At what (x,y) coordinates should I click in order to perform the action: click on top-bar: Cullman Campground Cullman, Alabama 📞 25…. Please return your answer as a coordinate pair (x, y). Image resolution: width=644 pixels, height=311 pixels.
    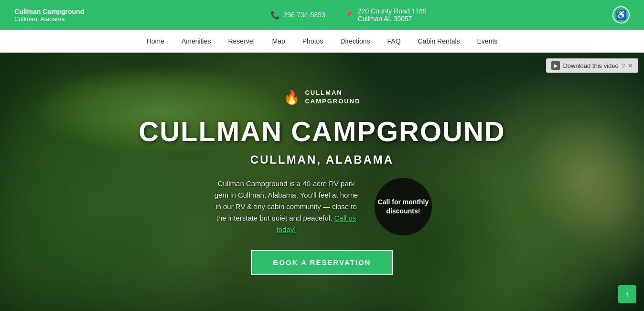
    Looking at the image, I should click on (322, 15).